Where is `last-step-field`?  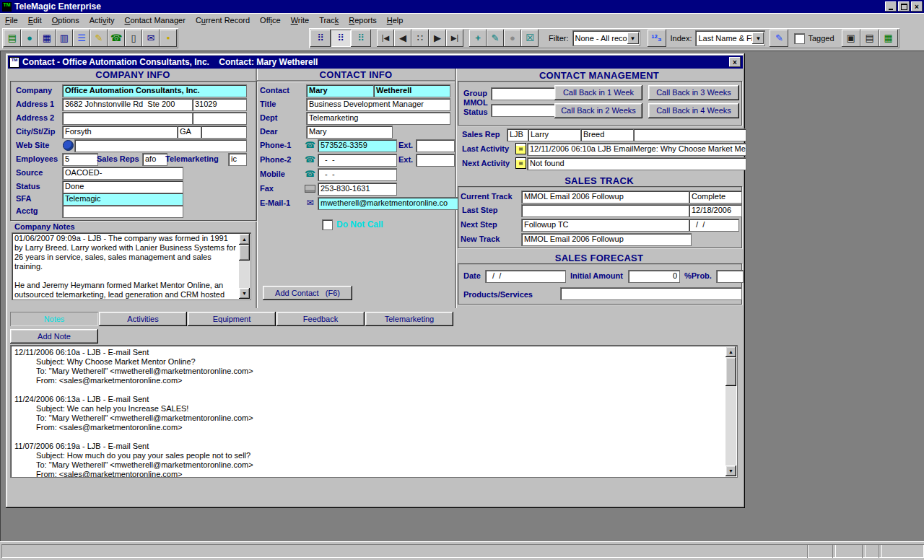 last-step-field is located at coordinates (606, 211).